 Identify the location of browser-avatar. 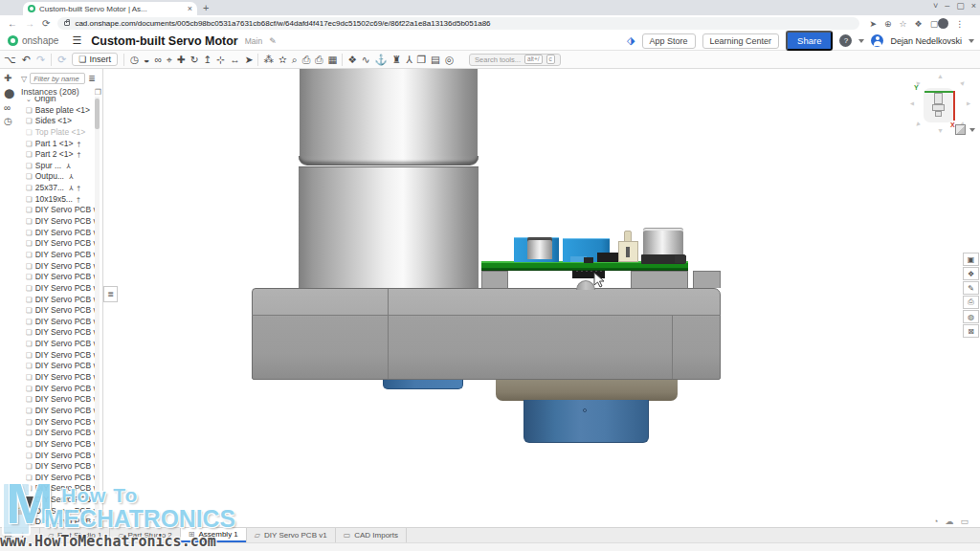
(944, 23).